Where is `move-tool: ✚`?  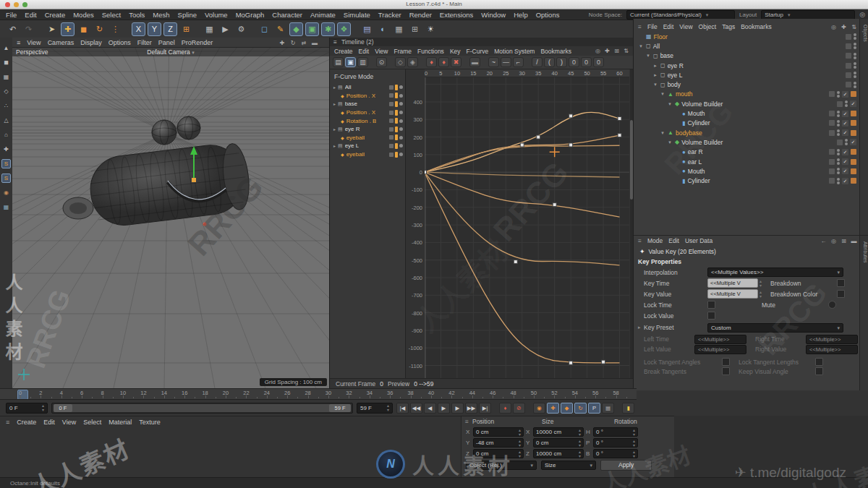 move-tool: ✚ is located at coordinates (68, 29).